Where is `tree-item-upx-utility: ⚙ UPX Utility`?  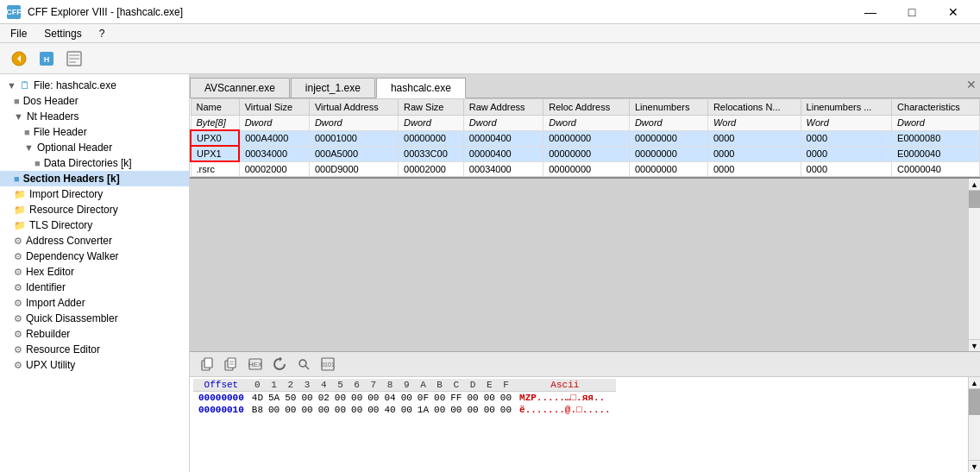
tree-item-upx-utility: ⚙ UPX Utility is located at coordinates (95, 365).